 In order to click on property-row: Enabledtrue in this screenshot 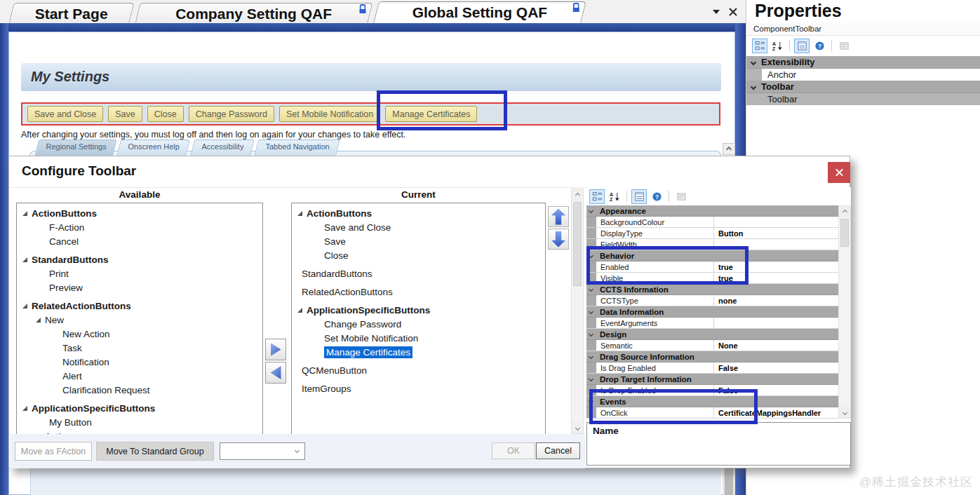, I will do `click(713, 267)`.